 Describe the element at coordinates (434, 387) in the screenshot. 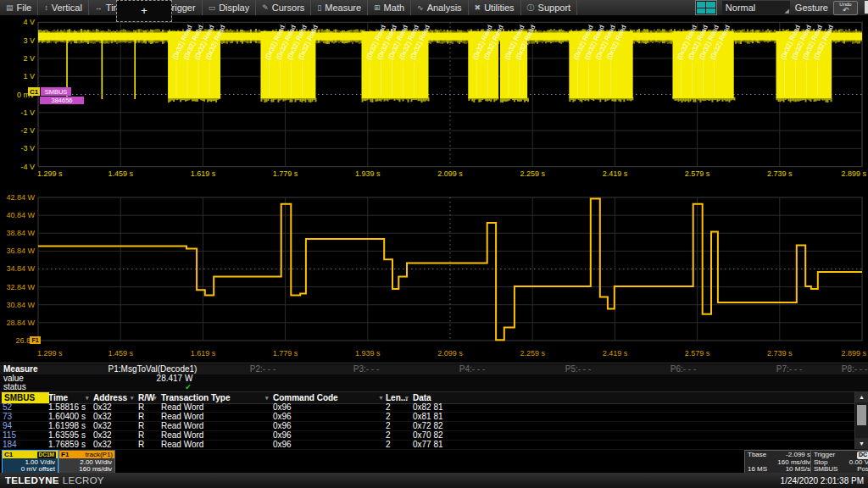

I see `measure-status-row: status✔` at that location.